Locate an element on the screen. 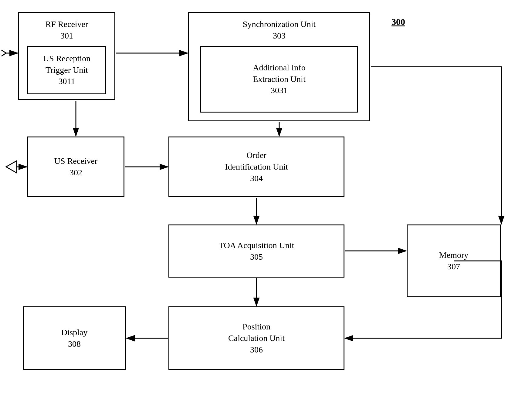 The height and width of the screenshot is (398, 532). position-calc-block: PositionCalculation Unit306 is located at coordinates (256, 338).